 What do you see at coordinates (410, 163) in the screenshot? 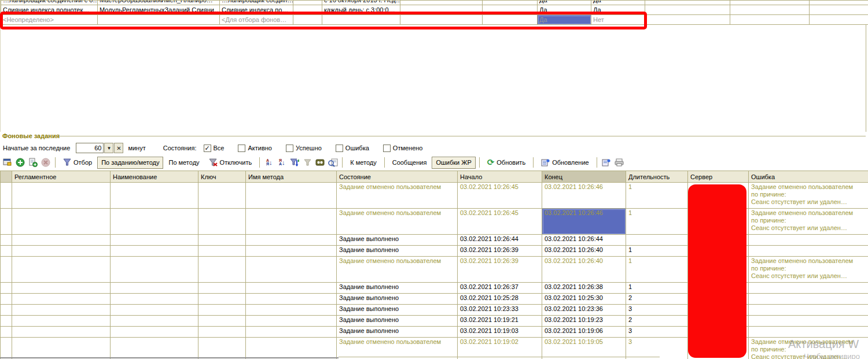
I see `messages-button: Сообщения` at bounding box center [410, 163].